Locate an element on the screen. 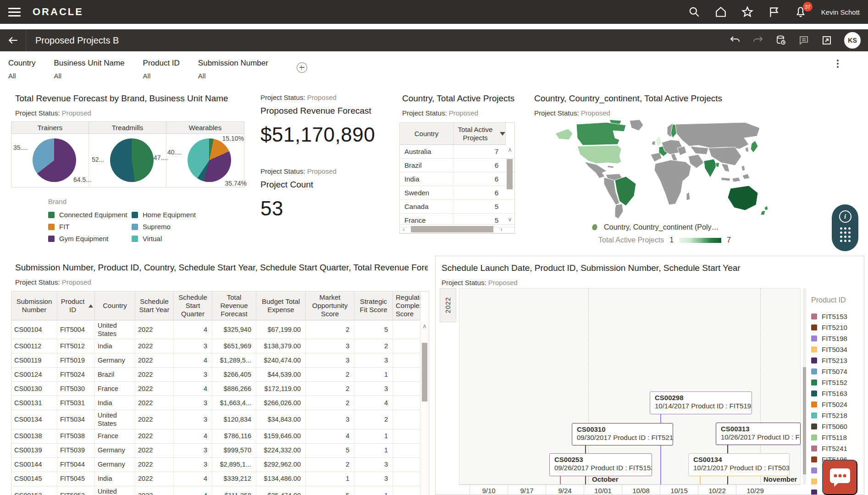  table-row: Sweden 6 is located at coordinates (457, 193).